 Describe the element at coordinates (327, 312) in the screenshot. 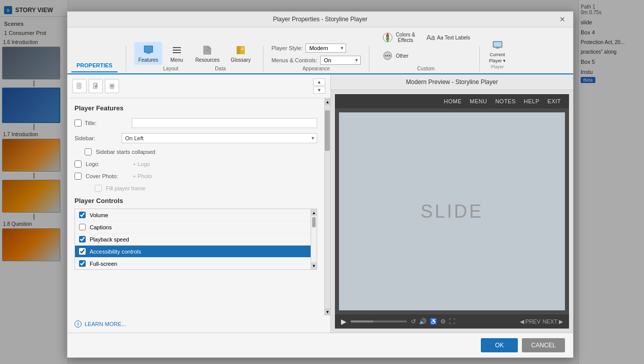

I see `scroll-down-button: ▼` at that location.